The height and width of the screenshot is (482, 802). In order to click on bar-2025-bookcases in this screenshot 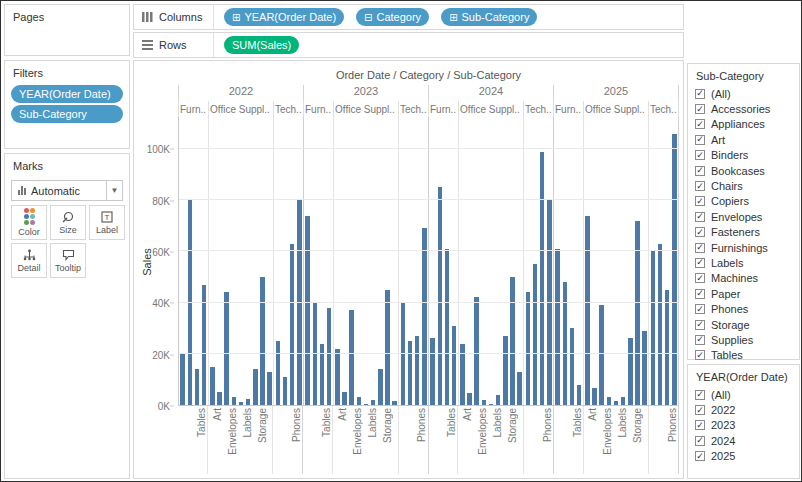, I will do `click(558, 327)`.